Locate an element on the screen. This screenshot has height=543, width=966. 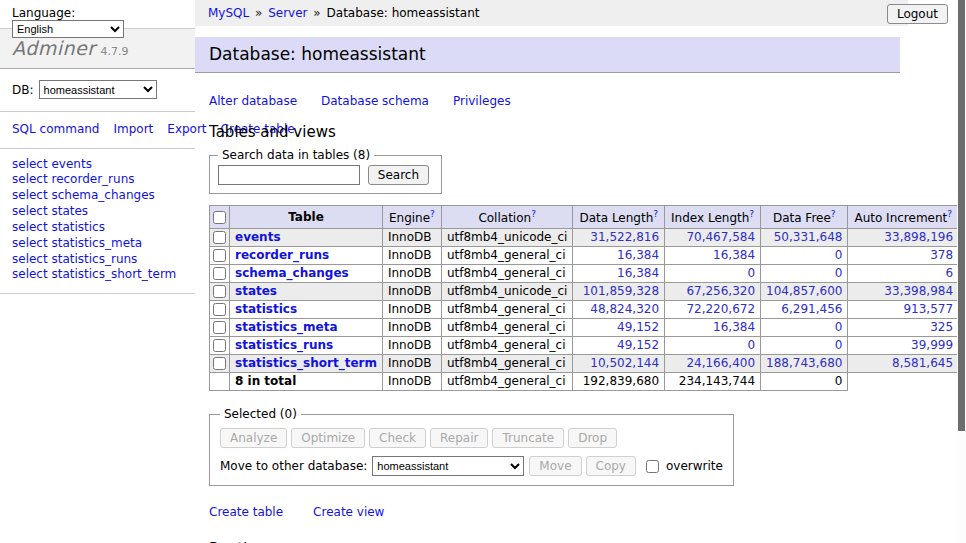
total-empty-cell is located at coordinates (220, 382).